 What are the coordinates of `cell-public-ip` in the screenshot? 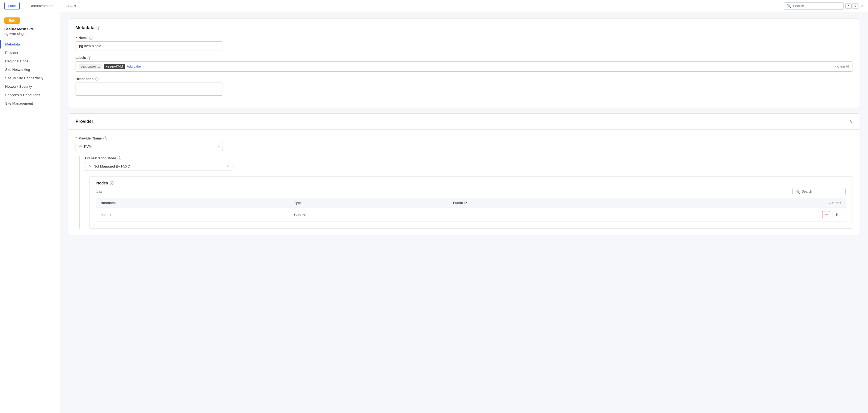 It's located at (538, 215).